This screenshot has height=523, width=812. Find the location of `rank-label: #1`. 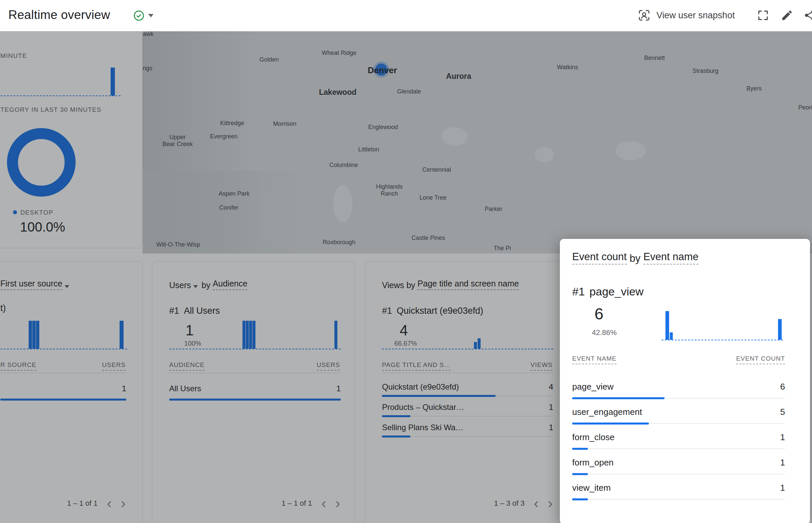

rank-label: #1 is located at coordinates (578, 291).